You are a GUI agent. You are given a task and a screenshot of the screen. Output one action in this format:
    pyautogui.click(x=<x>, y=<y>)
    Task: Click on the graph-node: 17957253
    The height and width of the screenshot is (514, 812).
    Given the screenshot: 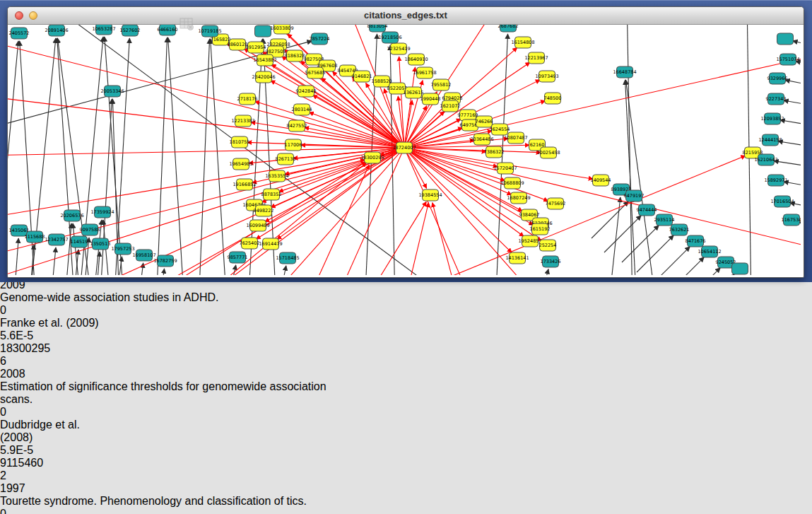 What is the action you would take?
    pyautogui.click(x=123, y=249)
    